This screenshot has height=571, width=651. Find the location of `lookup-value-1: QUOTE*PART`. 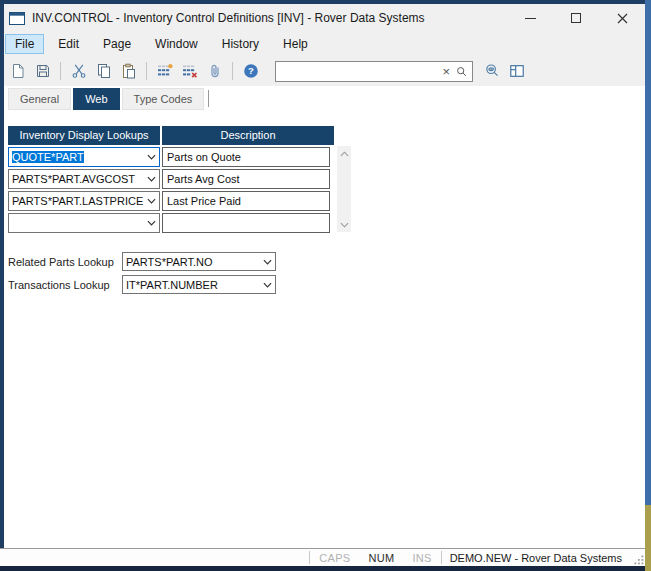

lookup-value-1: QUOTE*PART is located at coordinates (48, 157).